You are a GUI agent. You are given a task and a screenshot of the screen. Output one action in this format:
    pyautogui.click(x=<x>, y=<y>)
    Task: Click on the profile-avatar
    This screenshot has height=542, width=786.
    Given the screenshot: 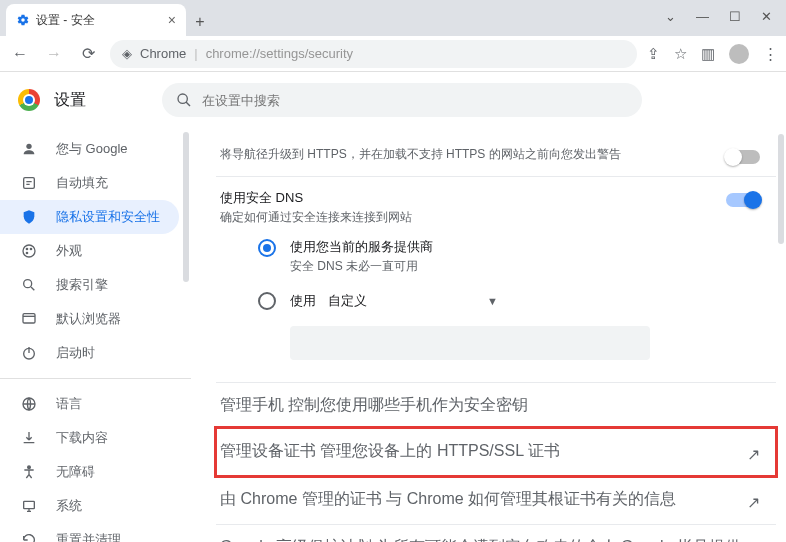 What is the action you would take?
    pyautogui.click(x=739, y=54)
    